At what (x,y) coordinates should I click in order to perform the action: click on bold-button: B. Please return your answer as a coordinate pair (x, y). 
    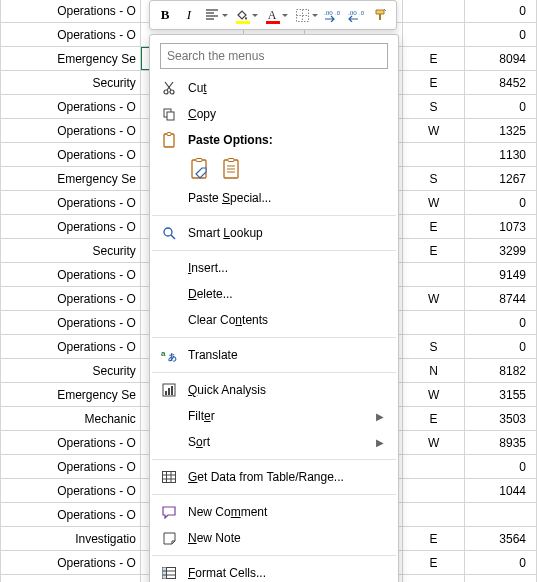
    Looking at the image, I should click on (165, 15).